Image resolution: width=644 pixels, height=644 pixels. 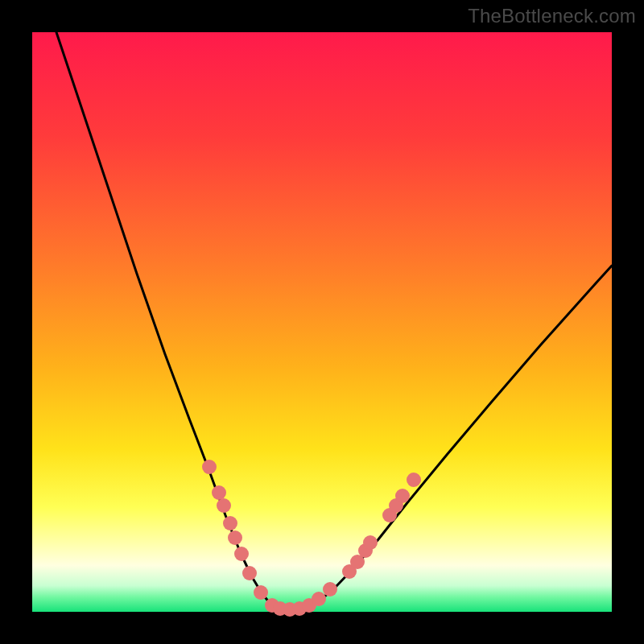 I want to click on highlight-dots, so click(x=312, y=538).